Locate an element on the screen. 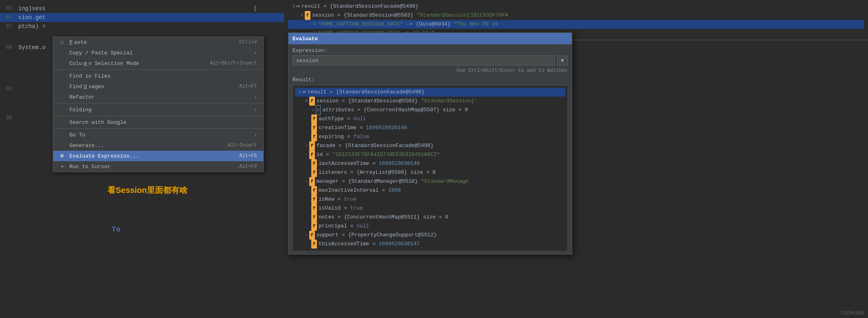 The width and height of the screenshot is (868, 318). result-tree-item: f listeners = {ArrayList@5509} size = 0 is located at coordinates (430, 173).